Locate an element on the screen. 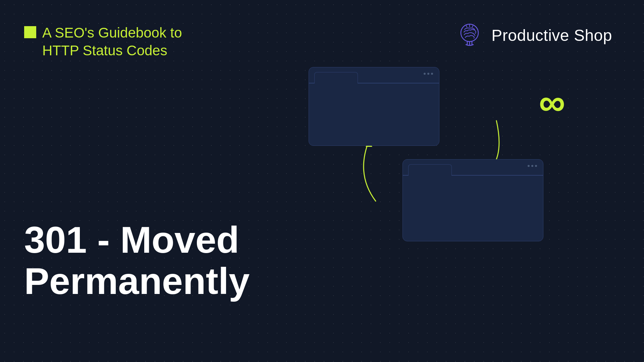  logo-area: Productive Shop is located at coordinates (533, 35).